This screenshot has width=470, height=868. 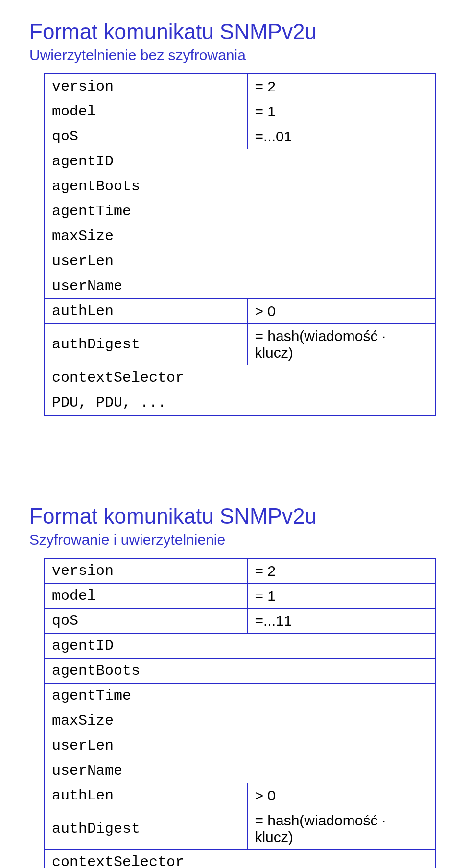 I want to click on field-name: PDU, PDU, ..., so click(x=240, y=403).